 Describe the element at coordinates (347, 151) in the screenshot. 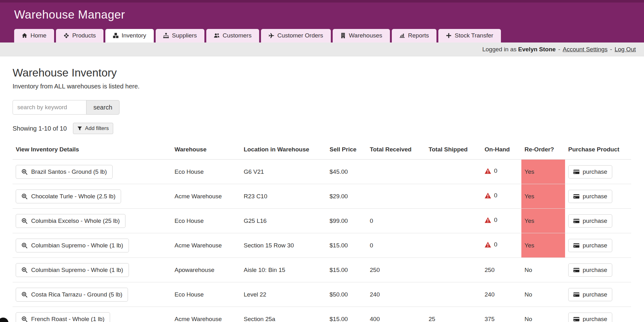

I see `column-header-sell-price: Sell Price` at that location.